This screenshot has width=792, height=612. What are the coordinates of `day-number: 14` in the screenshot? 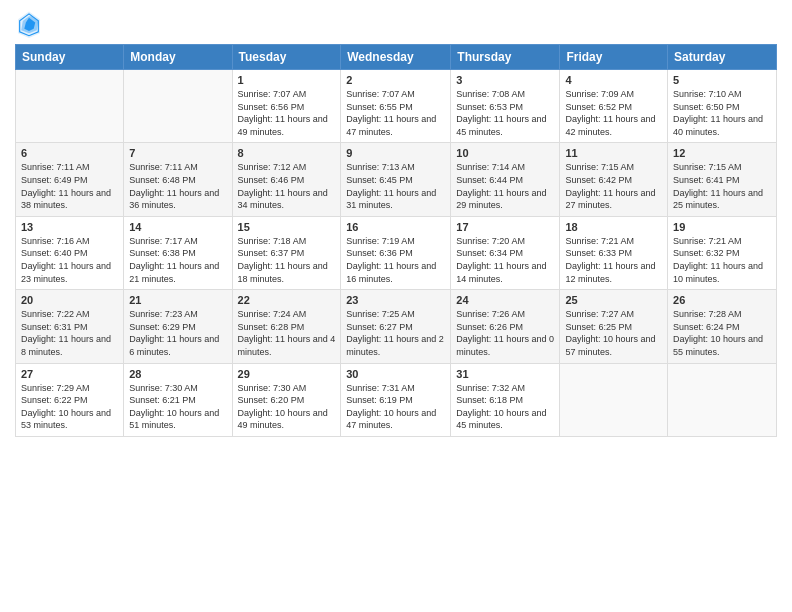 It's located at (178, 227).